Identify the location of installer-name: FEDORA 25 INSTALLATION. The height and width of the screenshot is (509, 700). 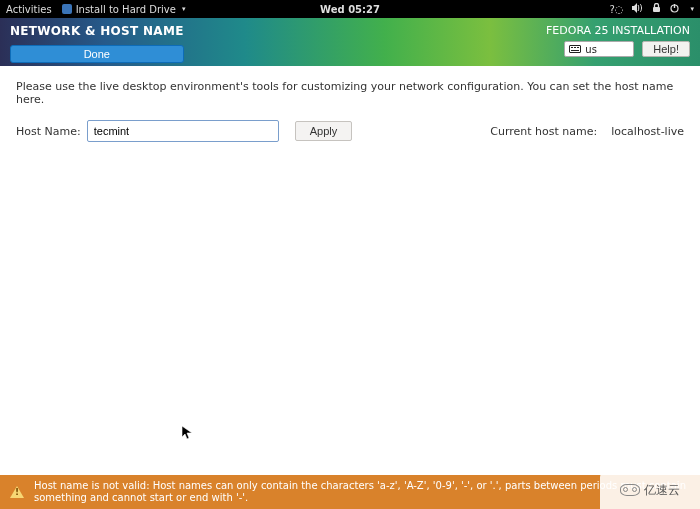
(618, 30).